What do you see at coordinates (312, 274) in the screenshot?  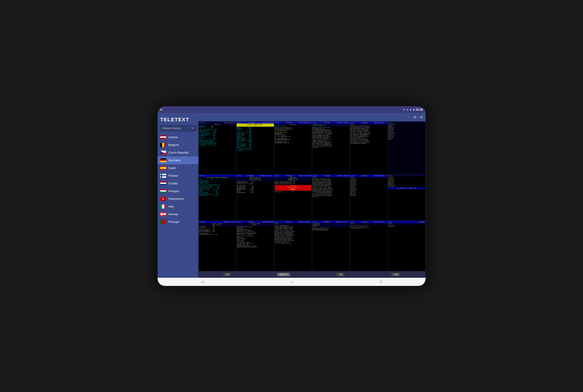 I see `page-controls: -10 100-117 +10 +100` at bounding box center [312, 274].